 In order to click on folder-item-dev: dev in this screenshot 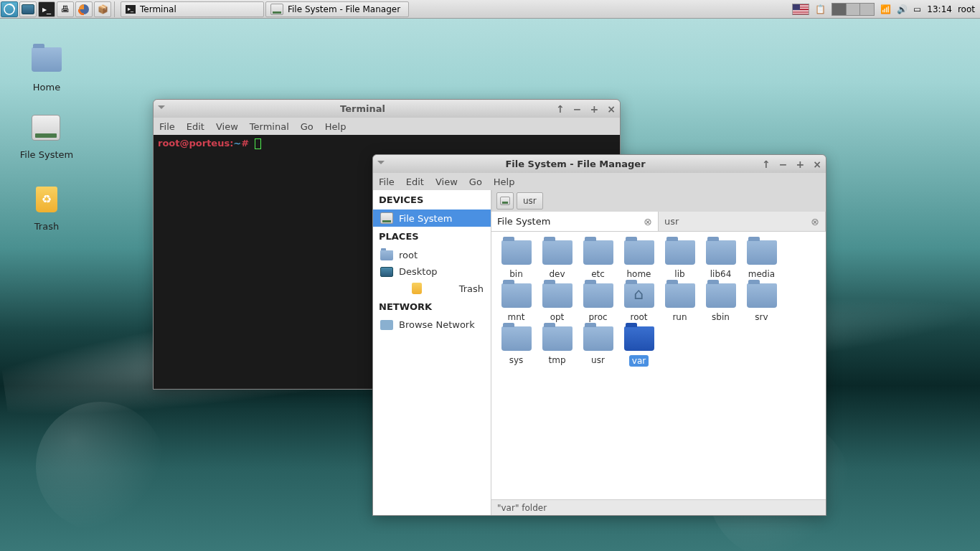, I will do `click(557, 260)`.